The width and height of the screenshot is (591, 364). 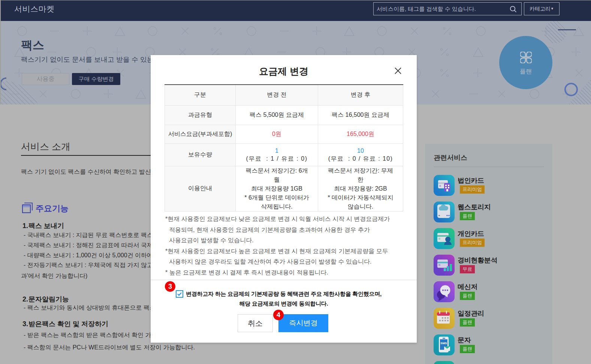 I want to click on svg-text: SMS, so click(x=444, y=343).